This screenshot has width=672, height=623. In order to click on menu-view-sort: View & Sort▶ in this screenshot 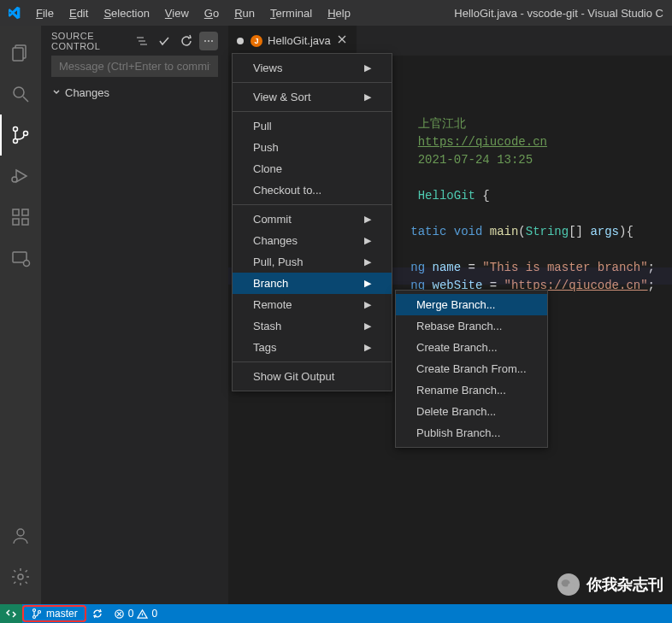, I will do `click(312, 97)`.